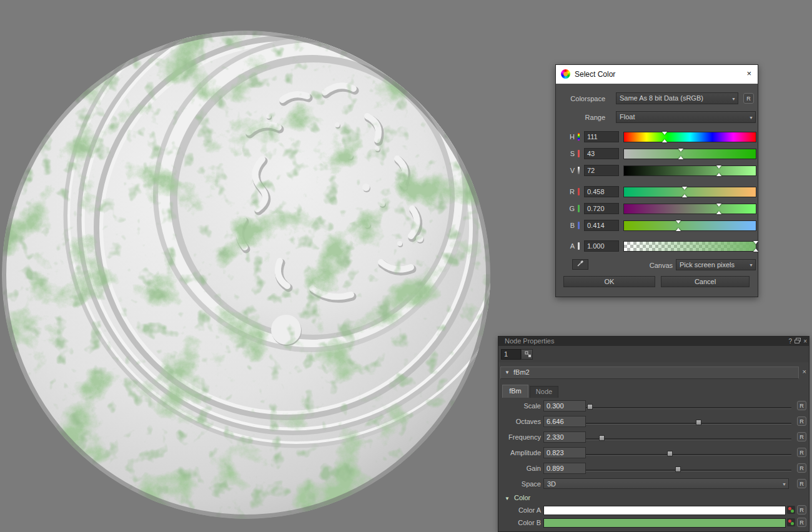 Image resolution: width=812 pixels, height=532 pixels. Describe the element at coordinates (578, 154) in the screenshot. I see `s-channel-indicator` at that location.